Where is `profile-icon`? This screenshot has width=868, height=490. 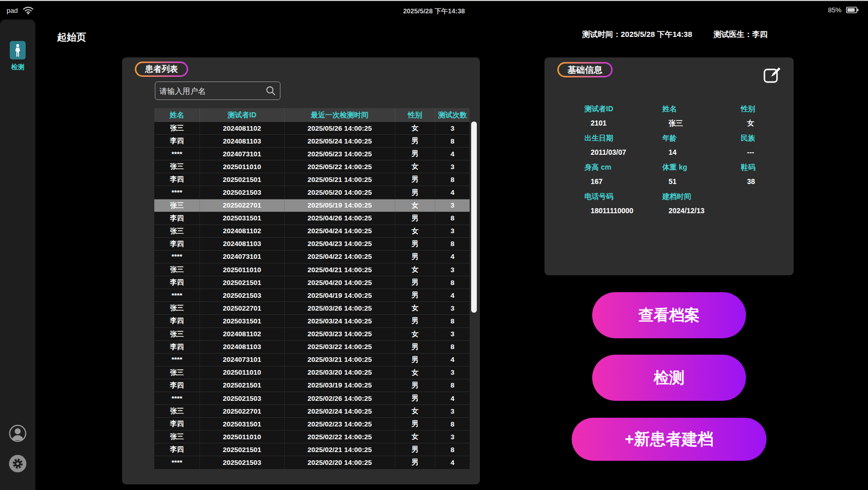 profile-icon is located at coordinates (17, 434).